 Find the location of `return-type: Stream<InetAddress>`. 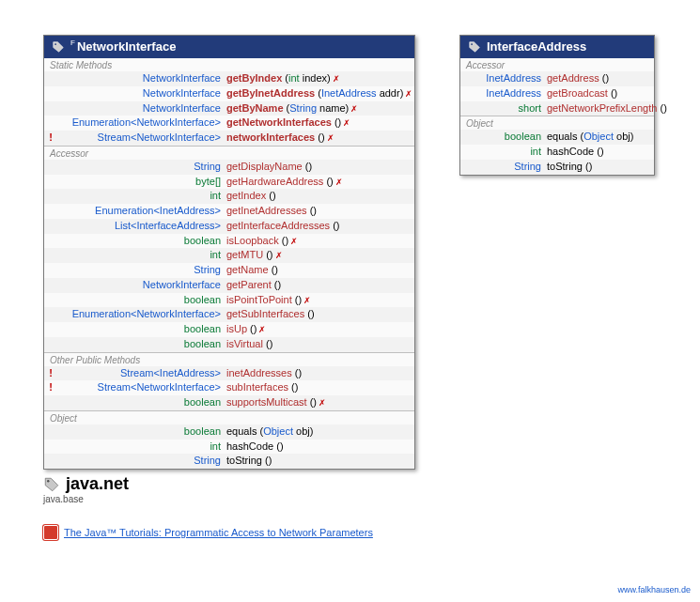

return-type: Stream<InetAddress> is located at coordinates (141, 374).